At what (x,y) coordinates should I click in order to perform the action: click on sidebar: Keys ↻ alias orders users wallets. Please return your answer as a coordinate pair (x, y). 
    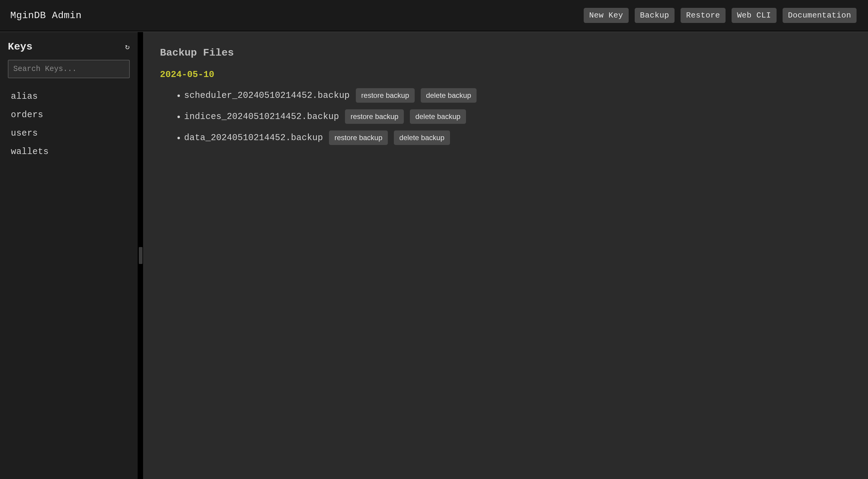
    Looking at the image, I should click on (69, 256).